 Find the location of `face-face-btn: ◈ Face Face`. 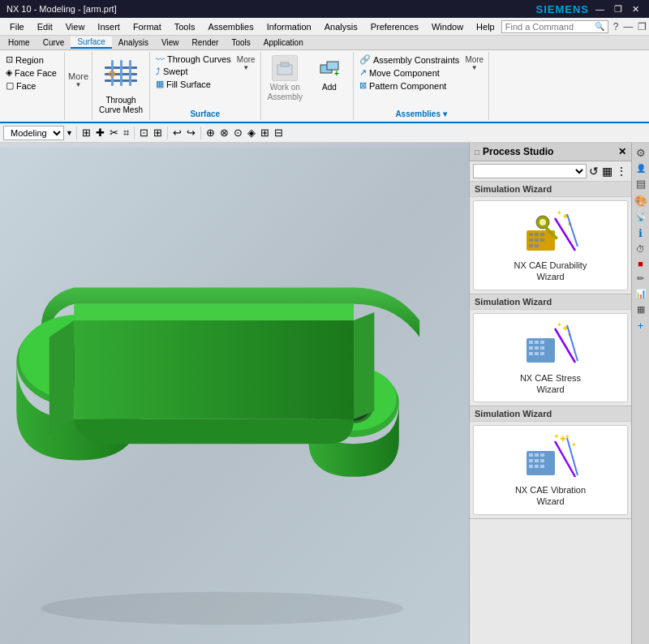

face-face-btn: ◈ Face Face is located at coordinates (31, 73).